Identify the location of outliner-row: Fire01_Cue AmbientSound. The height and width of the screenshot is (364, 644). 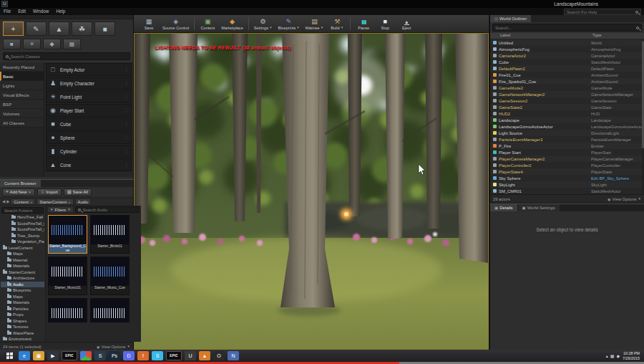
(567, 75).